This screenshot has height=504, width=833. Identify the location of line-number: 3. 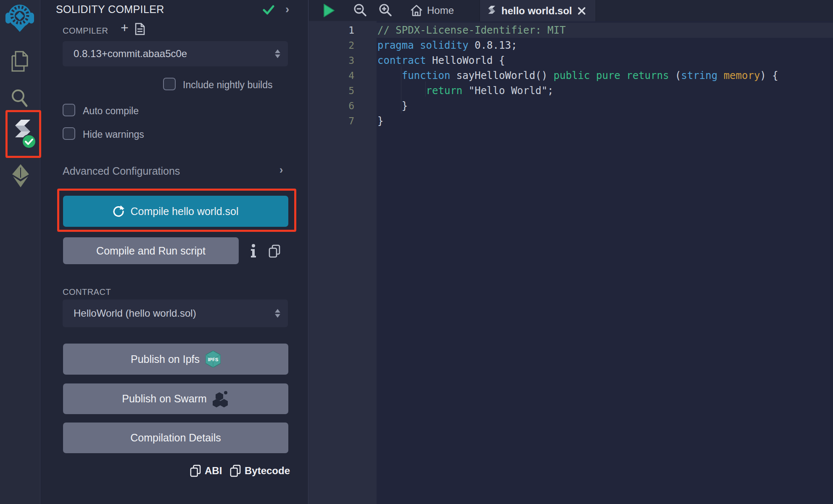
(332, 60).